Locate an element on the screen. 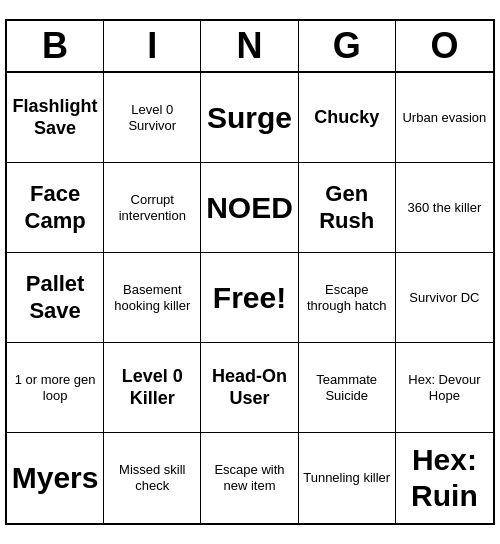  cell-text-9: 360 the killer is located at coordinates (445, 208).